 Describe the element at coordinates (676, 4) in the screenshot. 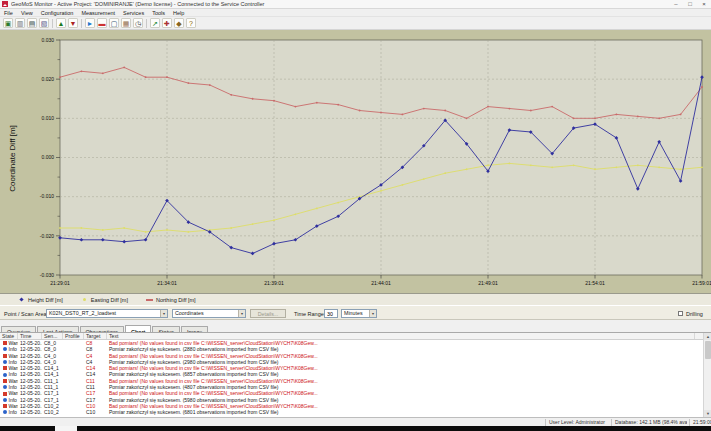

I see `minimize-button: –` at that location.